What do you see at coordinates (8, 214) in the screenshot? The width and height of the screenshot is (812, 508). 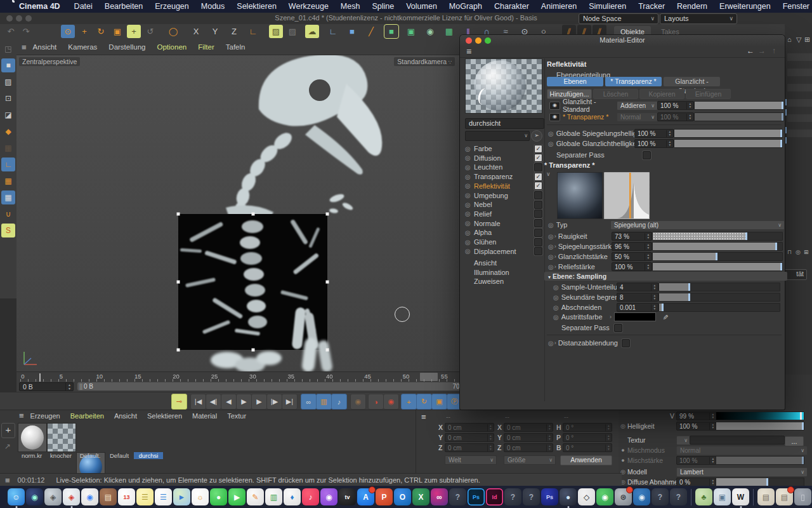 I see `snap-magnet: ∪` at bounding box center [8, 214].